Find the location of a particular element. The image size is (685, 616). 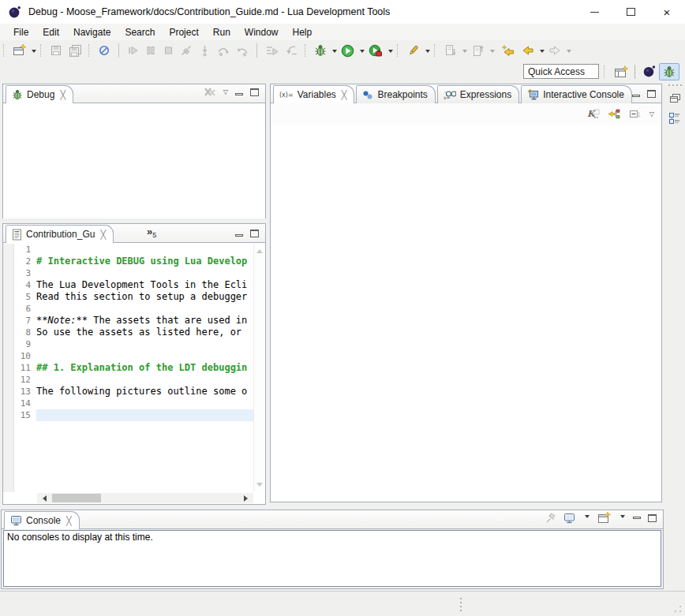

new-wizard-dropdown is located at coordinates (34, 52).